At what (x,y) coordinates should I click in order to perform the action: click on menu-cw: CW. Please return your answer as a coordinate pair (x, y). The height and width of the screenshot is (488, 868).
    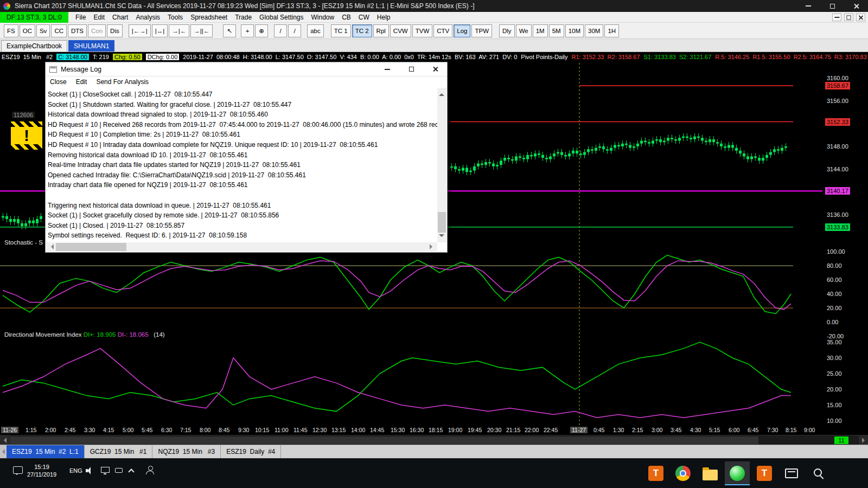
    Looking at the image, I should click on (364, 17).